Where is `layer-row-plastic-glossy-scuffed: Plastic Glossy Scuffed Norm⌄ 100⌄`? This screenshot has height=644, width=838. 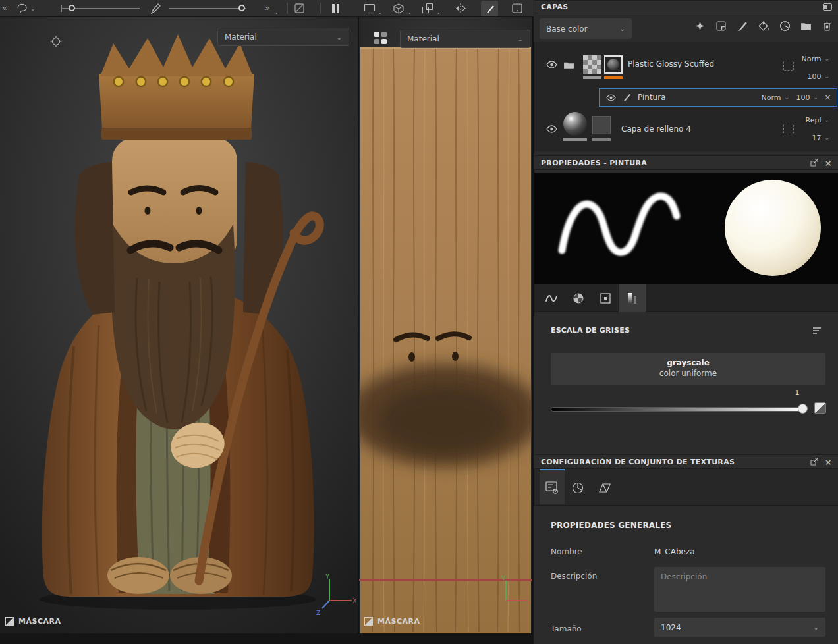
layer-row-plastic-glossy-scuffed: Plastic Glossy Scuffed Norm⌄ 100⌄ is located at coordinates (686, 68).